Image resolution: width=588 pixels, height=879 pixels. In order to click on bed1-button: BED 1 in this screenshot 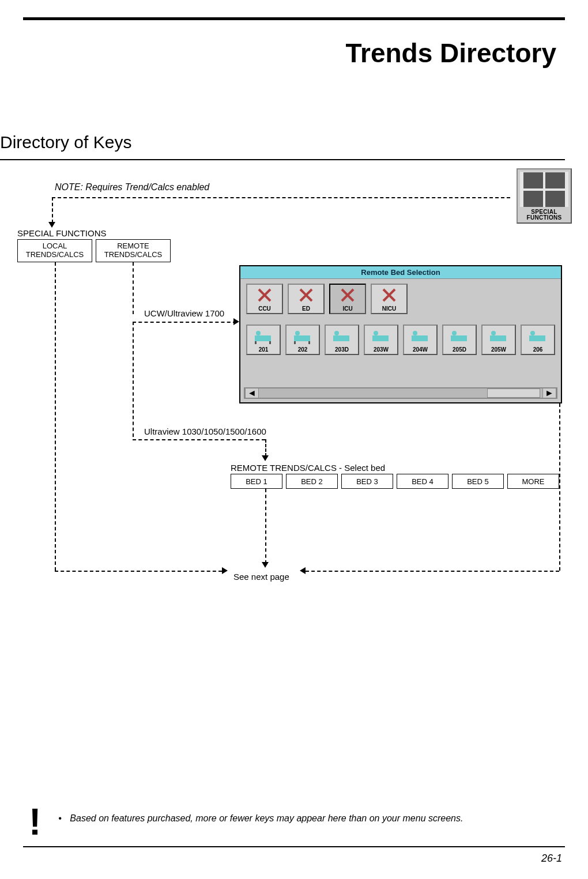, I will do `click(257, 481)`.